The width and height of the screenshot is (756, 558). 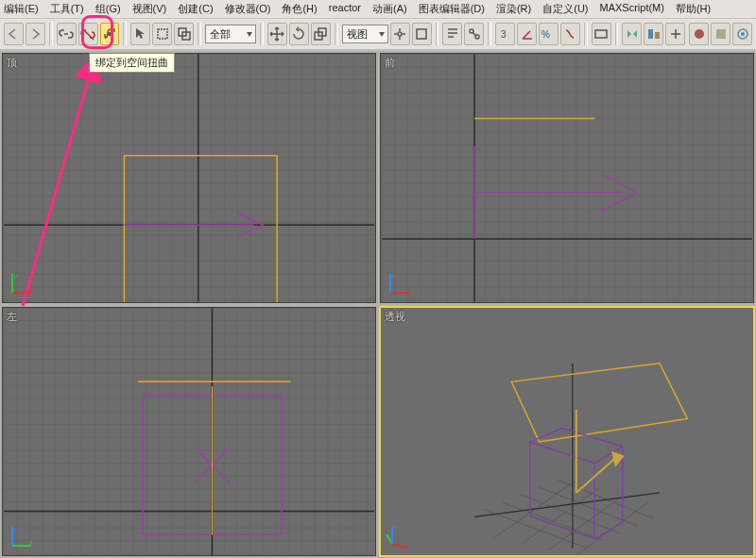 What do you see at coordinates (720, 34) in the screenshot?
I see `render-setup-button` at bounding box center [720, 34].